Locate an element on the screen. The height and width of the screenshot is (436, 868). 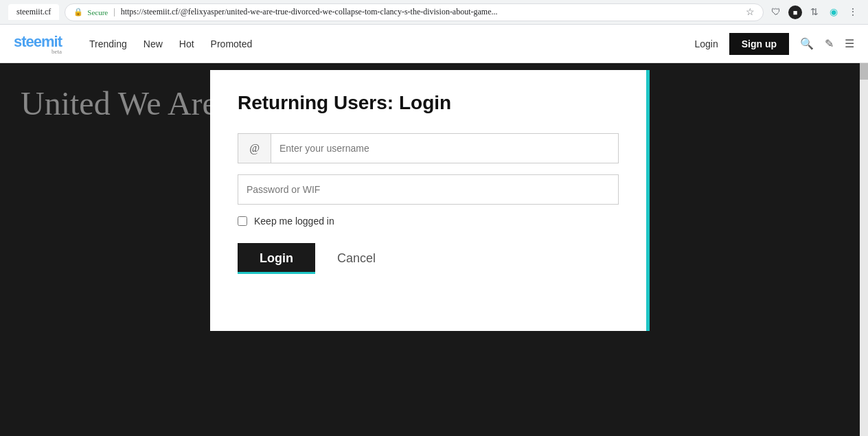
ext-icon-1: ■ is located at coordinates (795, 12).